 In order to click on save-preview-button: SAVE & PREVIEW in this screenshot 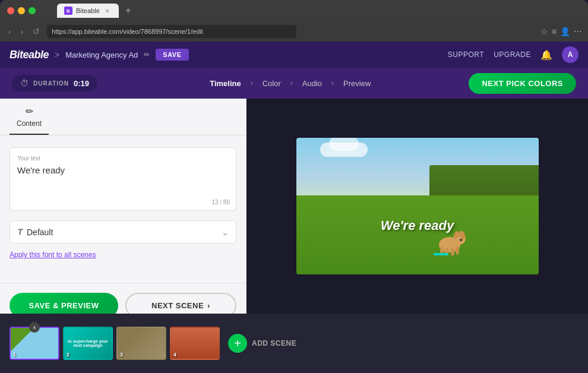, I will do `click(64, 303)`.